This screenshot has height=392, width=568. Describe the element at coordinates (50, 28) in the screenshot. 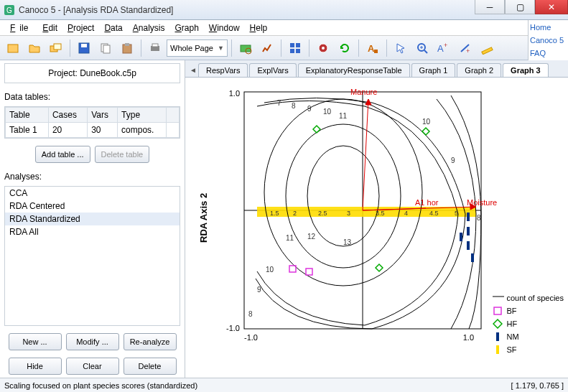

I see `menu-edit: Edit` at that location.